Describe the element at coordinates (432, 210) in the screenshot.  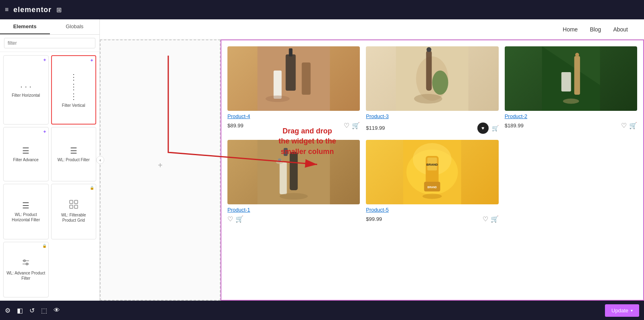
I see `product-5-name: Product-5` at that location.